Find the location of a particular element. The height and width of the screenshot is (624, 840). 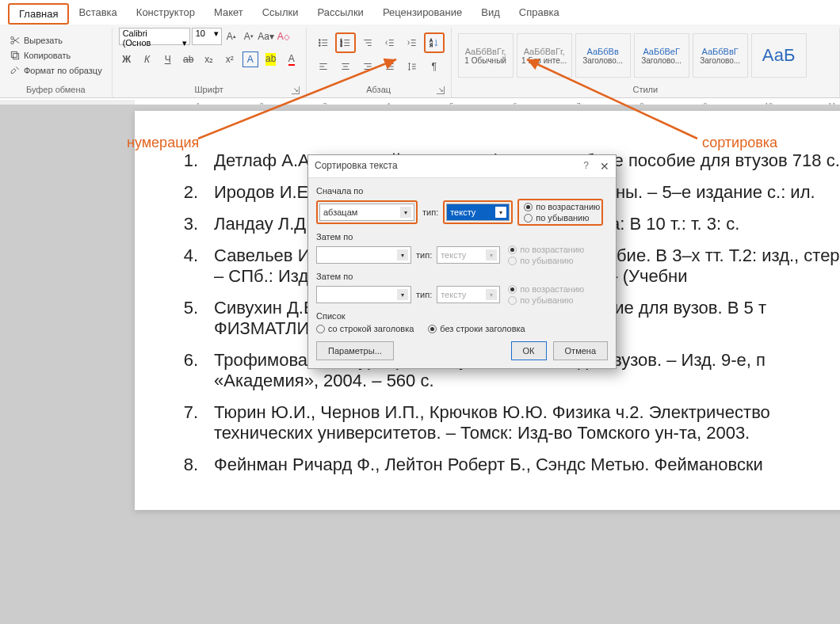

close-icon: ✕ is located at coordinates (605, 166).